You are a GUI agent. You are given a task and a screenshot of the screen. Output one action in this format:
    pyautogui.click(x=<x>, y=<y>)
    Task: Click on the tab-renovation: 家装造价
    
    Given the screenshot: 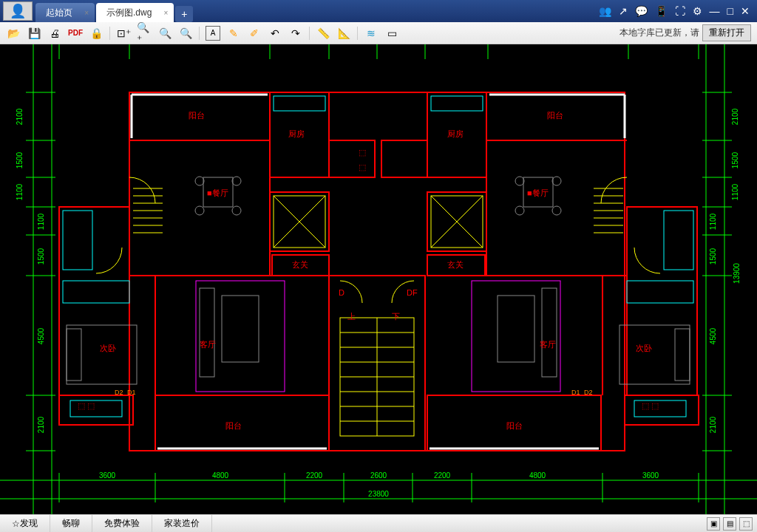 What is the action you would take?
    pyautogui.click(x=182, y=524)
    